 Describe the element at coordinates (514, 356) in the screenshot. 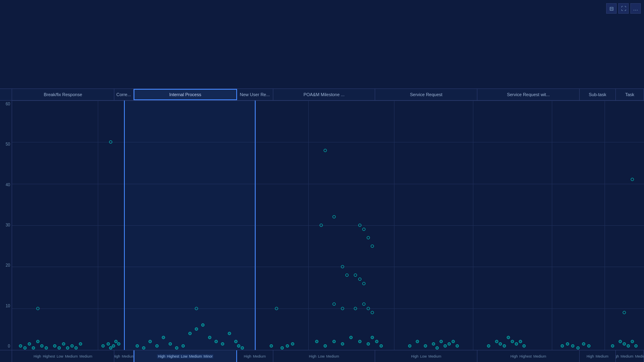

I see `x-label-srw-high: High` at that location.